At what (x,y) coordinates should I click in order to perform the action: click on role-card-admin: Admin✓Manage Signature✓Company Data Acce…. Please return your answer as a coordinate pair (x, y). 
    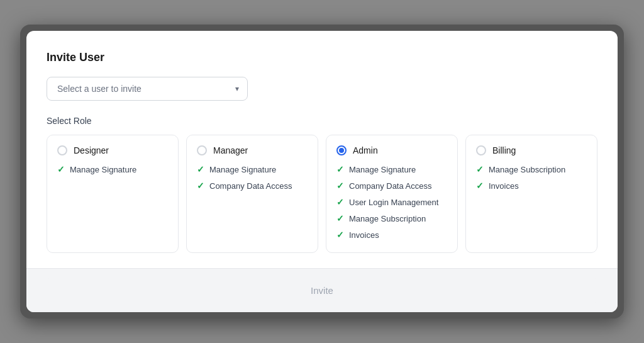
    Looking at the image, I should click on (392, 194).